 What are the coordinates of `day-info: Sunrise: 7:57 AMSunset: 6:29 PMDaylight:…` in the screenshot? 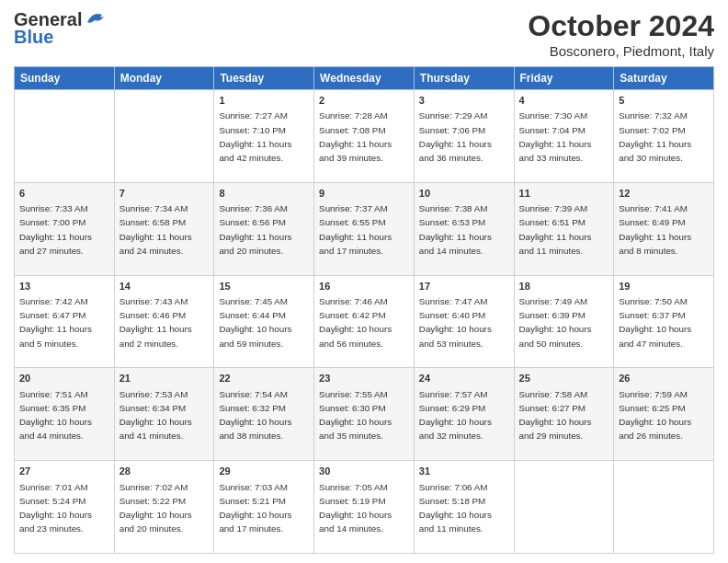 It's located at (456, 416).